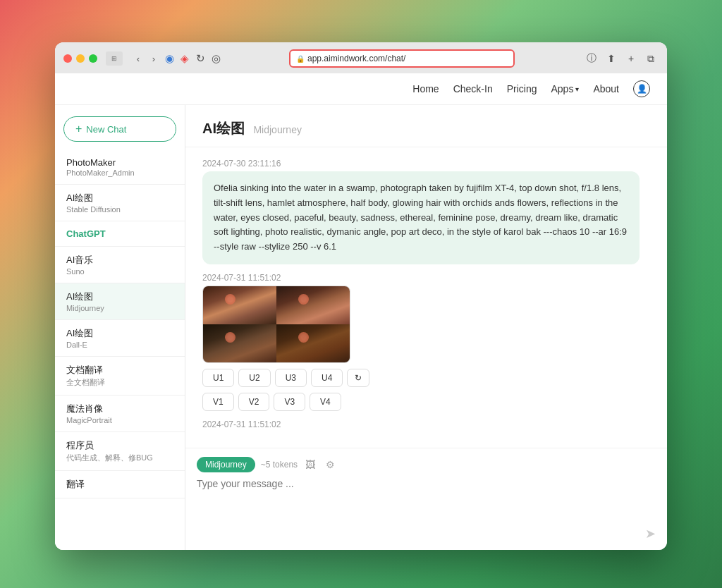  What do you see at coordinates (358, 378) in the screenshot?
I see `refresh-button: ↻` at bounding box center [358, 378].